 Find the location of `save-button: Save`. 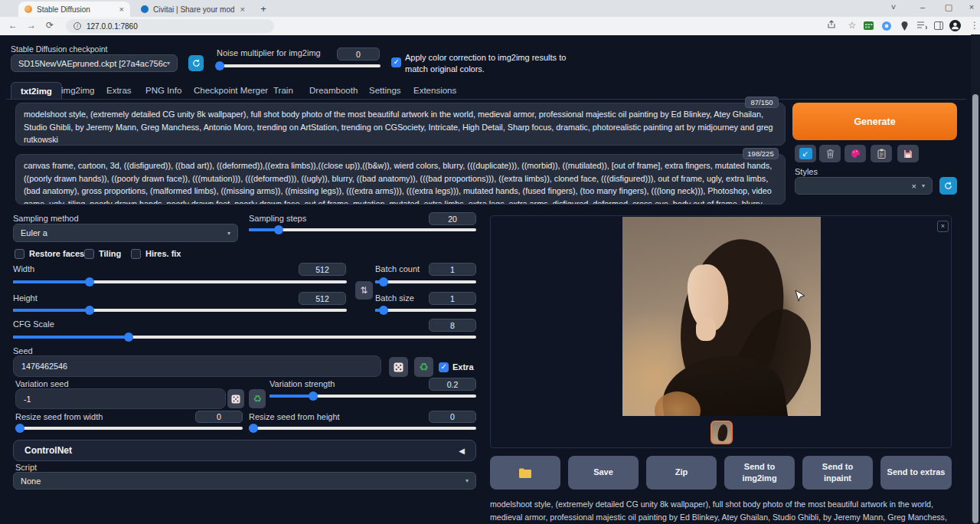

save-button: Save is located at coordinates (603, 473).